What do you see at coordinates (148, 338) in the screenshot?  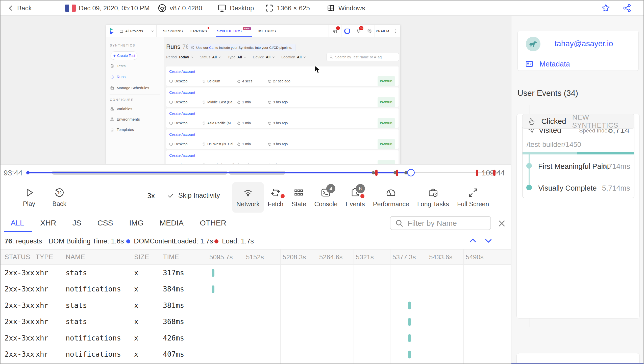 I see `request-size: x` at bounding box center [148, 338].